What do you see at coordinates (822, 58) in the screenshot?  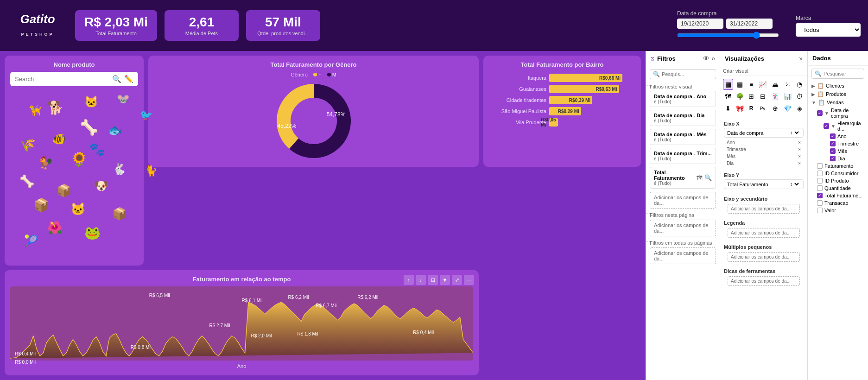 I see `data-panel-title: Dados` at bounding box center [822, 58].